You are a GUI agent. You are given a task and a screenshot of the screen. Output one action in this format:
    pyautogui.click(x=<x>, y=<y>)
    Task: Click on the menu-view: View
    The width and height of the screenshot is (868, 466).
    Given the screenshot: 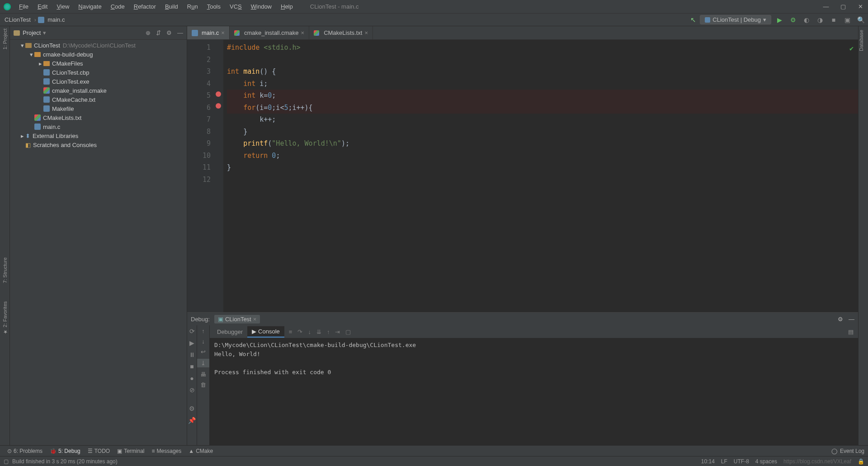 What is the action you would take?
    pyautogui.click(x=63, y=6)
    